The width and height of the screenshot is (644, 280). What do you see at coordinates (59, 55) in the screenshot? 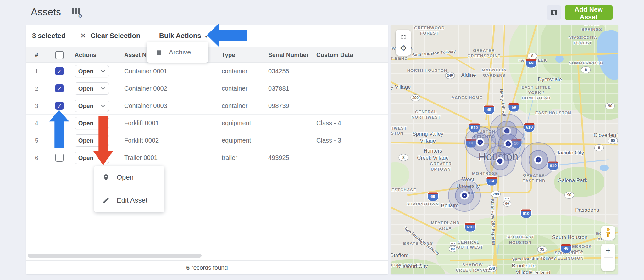
I see `select-all-checkbox` at bounding box center [59, 55].